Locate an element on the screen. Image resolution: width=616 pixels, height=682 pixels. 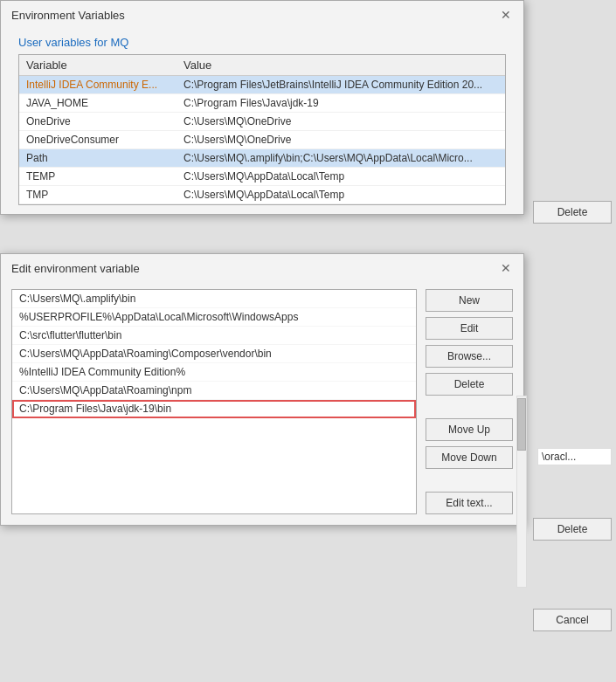
table-cell-variable: IntelliJ IDEA Community E... is located at coordinates (98, 86).